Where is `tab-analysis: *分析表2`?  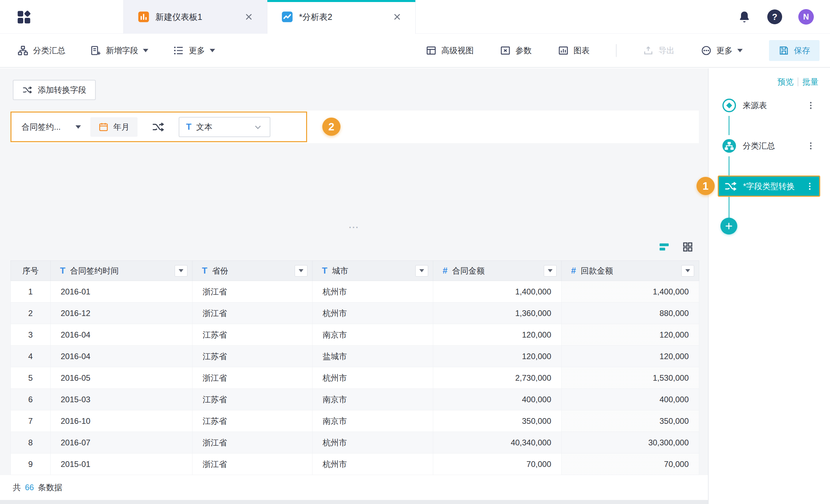
tab-analysis: *分析表2 is located at coordinates (342, 17).